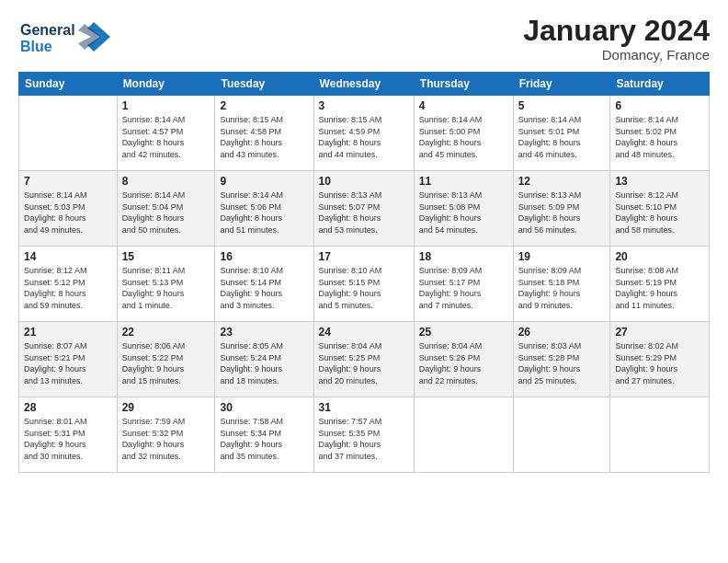 Image resolution: width=728 pixels, height=563 pixels. What do you see at coordinates (562, 360) in the screenshot?
I see `table-row: 26Sunrise: 8:03 AM Sunset: 5:28 PM Dayli…` at bounding box center [562, 360].